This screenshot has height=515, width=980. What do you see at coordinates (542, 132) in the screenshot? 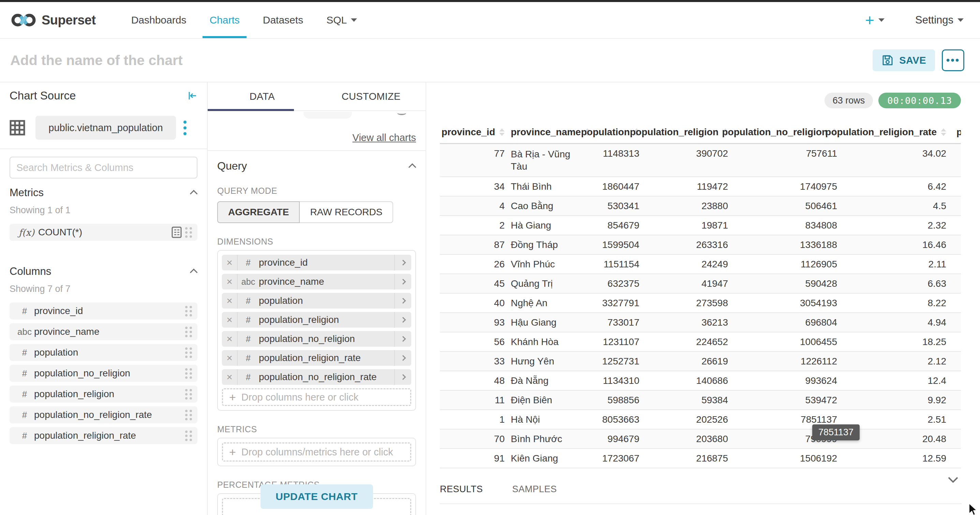
I see `column-header-province_name: province_name` at bounding box center [542, 132].